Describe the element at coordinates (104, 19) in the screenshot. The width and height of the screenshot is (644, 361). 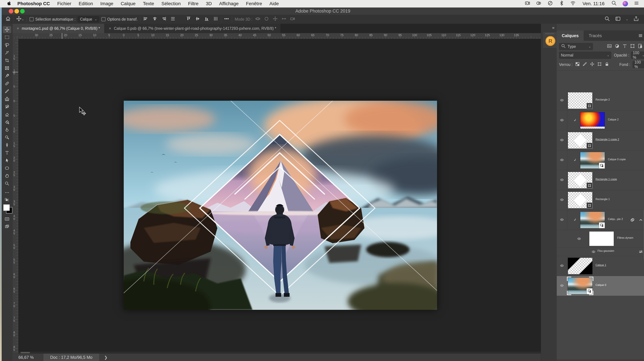
I see `transform-controls-checkbox` at that location.